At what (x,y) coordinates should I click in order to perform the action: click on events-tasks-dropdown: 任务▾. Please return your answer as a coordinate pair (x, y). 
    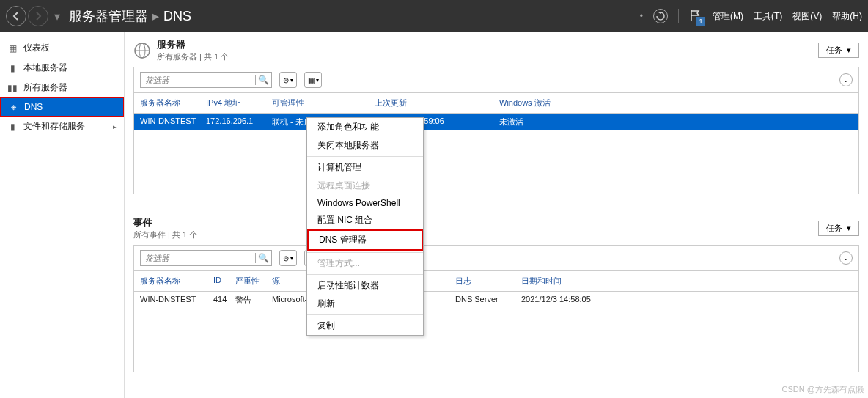
    Looking at the image, I should click on (839, 229).